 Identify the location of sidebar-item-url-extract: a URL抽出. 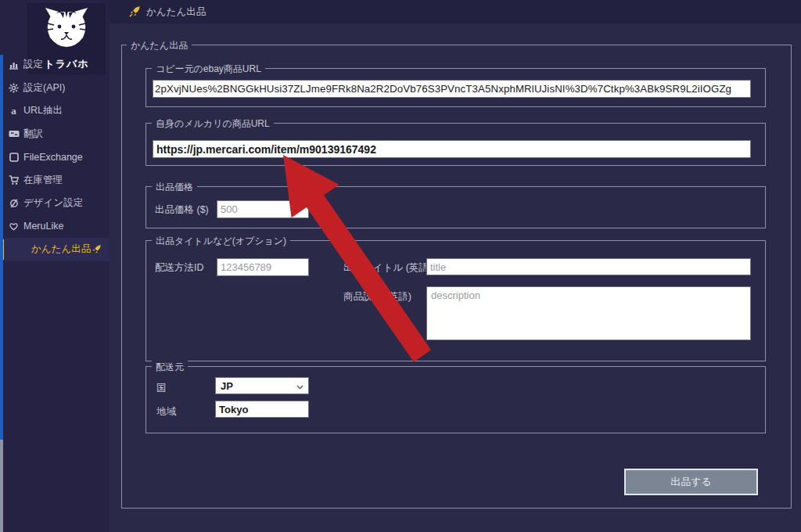
(55, 111).